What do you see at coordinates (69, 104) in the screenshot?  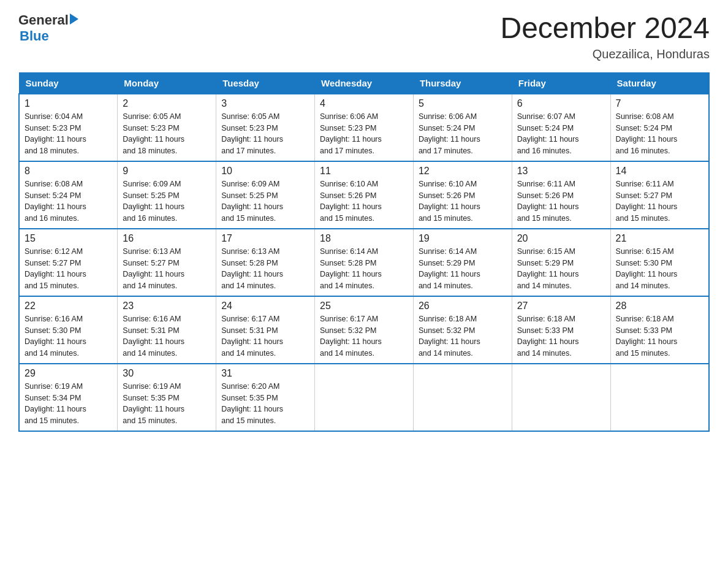 I see `day-number: 1` at bounding box center [69, 104].